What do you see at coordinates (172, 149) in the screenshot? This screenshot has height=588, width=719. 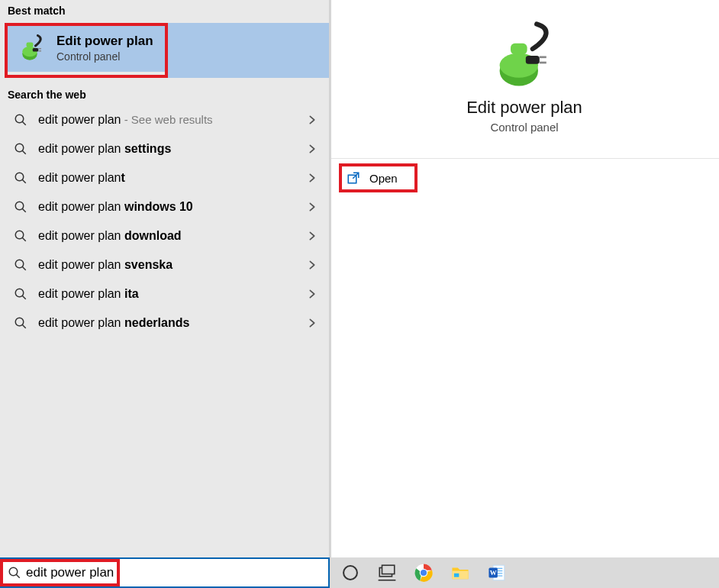 I see `web-suggestion-label: edit power plan settings` at bounding box center [172, 149].